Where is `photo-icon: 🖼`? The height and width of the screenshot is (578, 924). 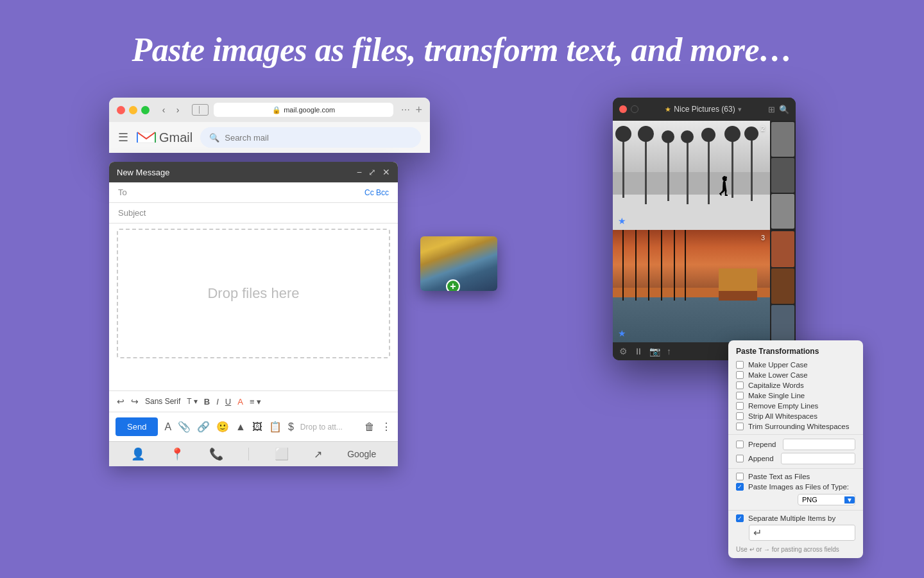
photo-icon: 🖼 is located at coordinates (257, 427).